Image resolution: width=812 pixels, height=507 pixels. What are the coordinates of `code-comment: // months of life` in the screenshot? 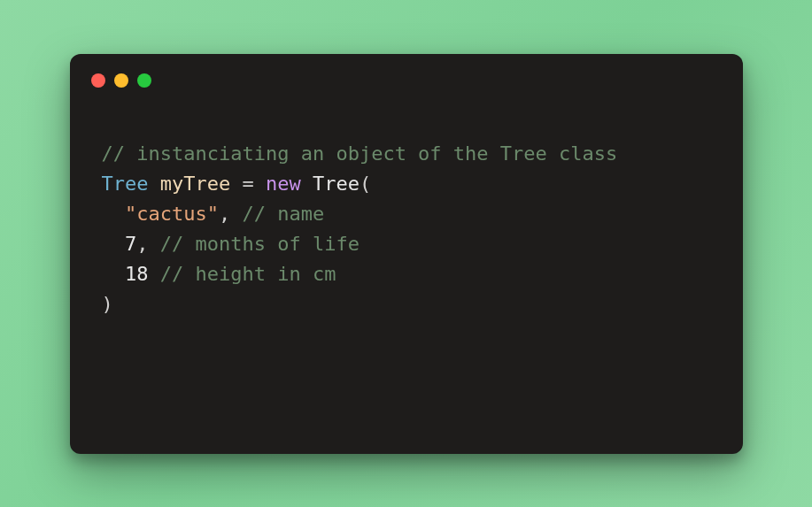 It's located at (260, 244).